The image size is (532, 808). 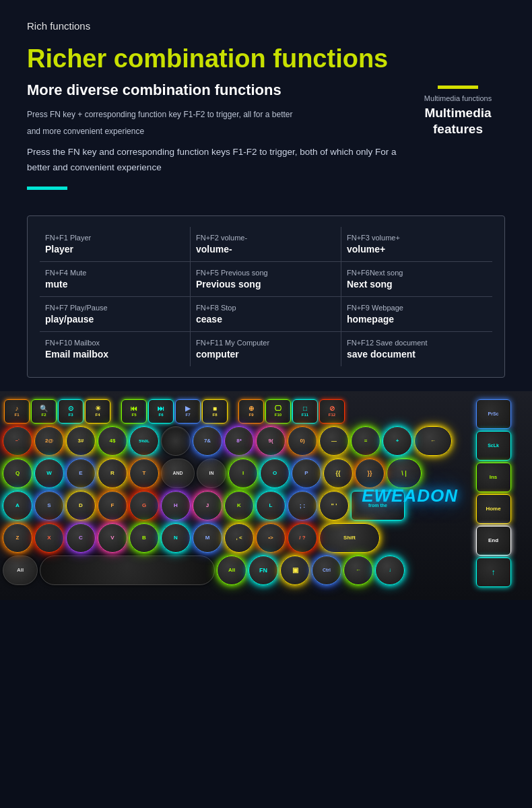 What do you see at coordinates (334, 441) in the screenshot?
I see `key-minus: —` at bounding box center [334, 441].